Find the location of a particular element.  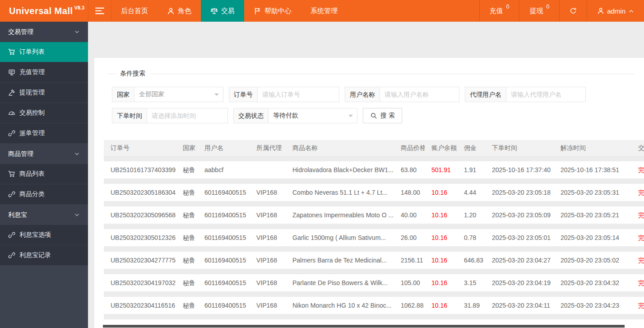

sidebar-item: 利息宝选项 is located at coordinates (44, 235).